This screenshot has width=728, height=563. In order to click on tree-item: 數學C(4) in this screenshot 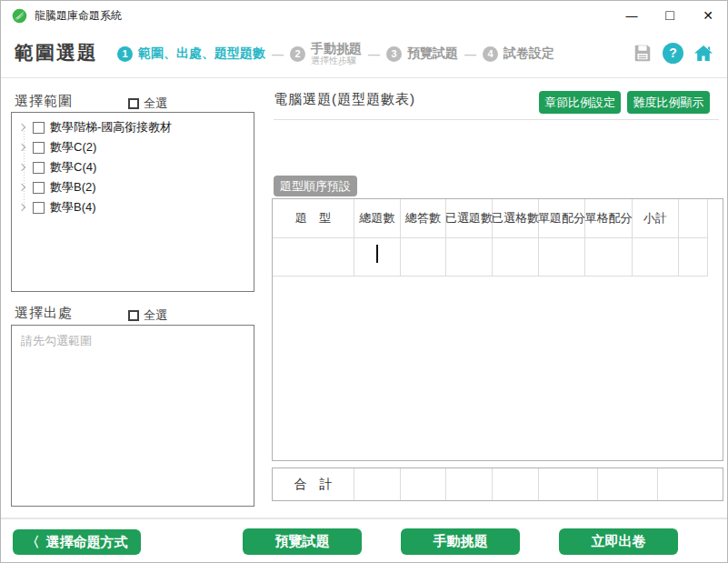, I will do `click(133, 167)`.